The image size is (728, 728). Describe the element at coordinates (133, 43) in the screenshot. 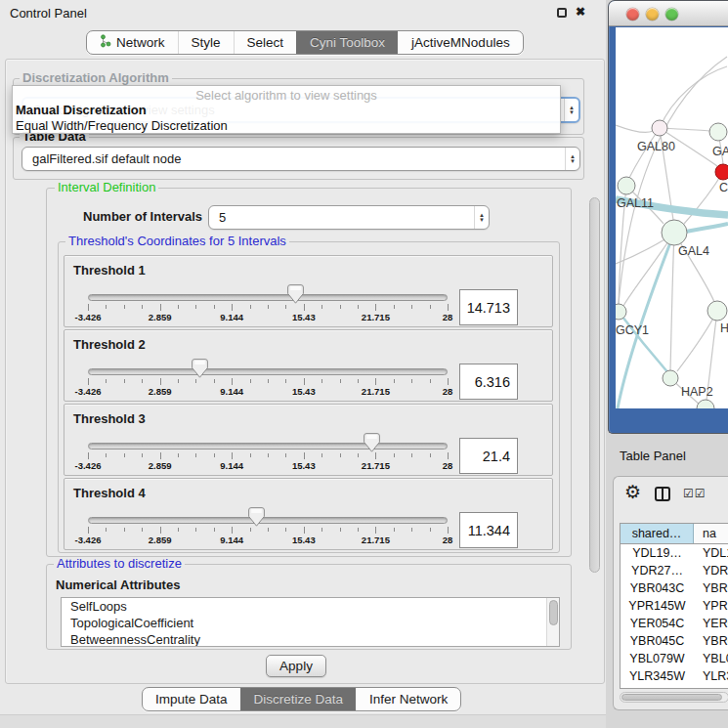

I see `tab-network: Network` at that location.